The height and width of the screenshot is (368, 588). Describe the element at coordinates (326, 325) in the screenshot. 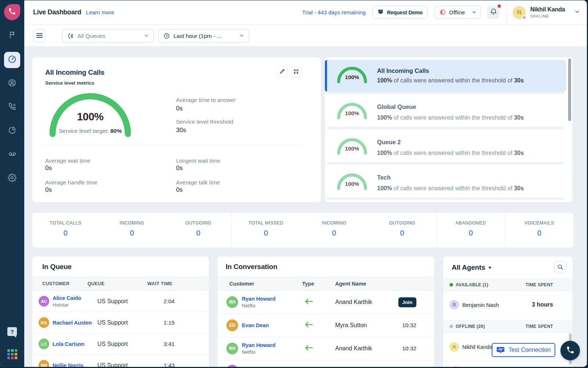

I see `table-row: ED Evan Dean Myra Sutton 10:32` at that location.